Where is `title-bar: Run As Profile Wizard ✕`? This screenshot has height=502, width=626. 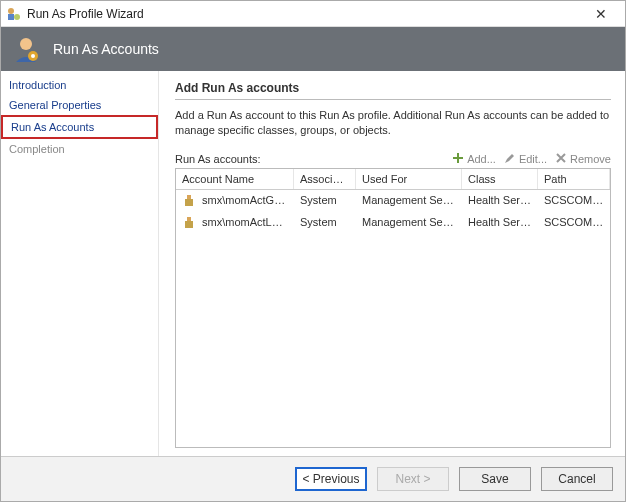
title-bar: Run As Profile Wizard ✕ is located at coordinates (313, 14).